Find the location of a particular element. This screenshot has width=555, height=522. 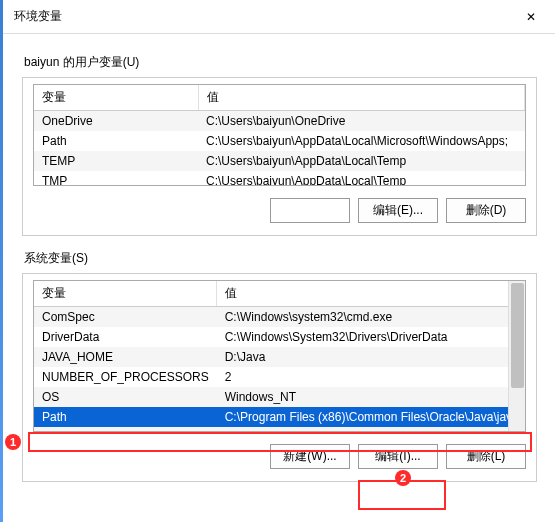

cell-value: C:\Users\baiyun\OneDrive is located at coordinates (362, 122).